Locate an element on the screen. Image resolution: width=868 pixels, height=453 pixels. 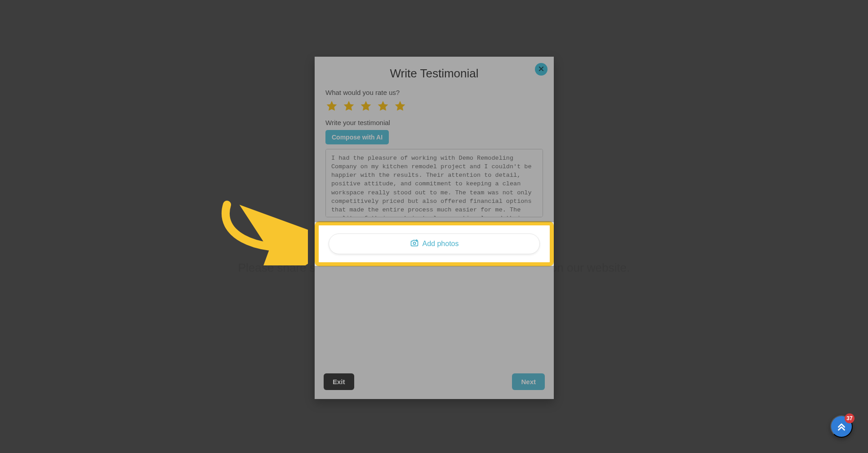
close-button is located at coordinates (541, 69).